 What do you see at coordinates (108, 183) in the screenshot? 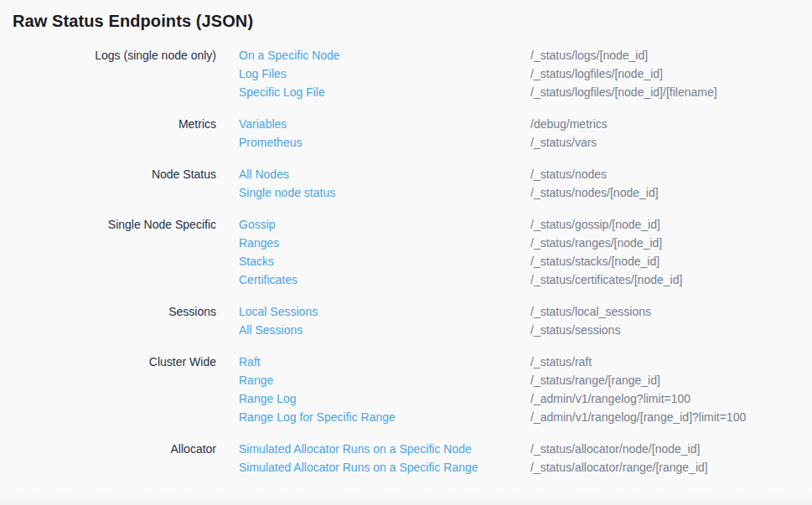
I see `section-category: Node Status` at bounding box center [108, 183].